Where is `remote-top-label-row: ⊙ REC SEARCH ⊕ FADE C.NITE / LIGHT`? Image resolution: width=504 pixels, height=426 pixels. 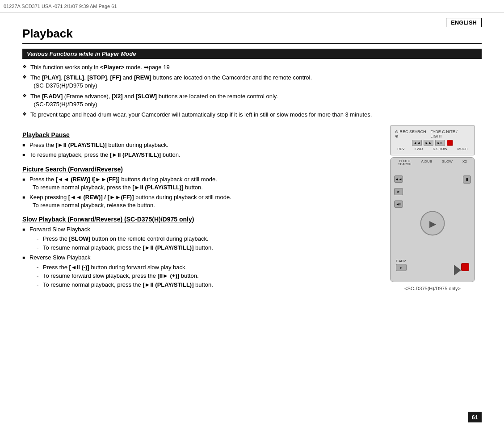 remote-top-label-row: ⊙ REC SEARCH ⊕ FADE C.NITE / LIGHT is located at coordinates (433, 134).